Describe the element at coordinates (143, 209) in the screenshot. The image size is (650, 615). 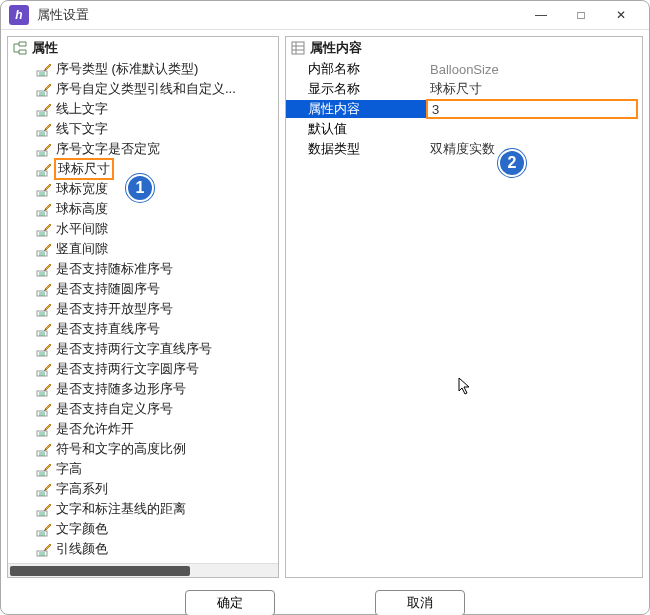
I see `tree-item: 球标高度` at that location.